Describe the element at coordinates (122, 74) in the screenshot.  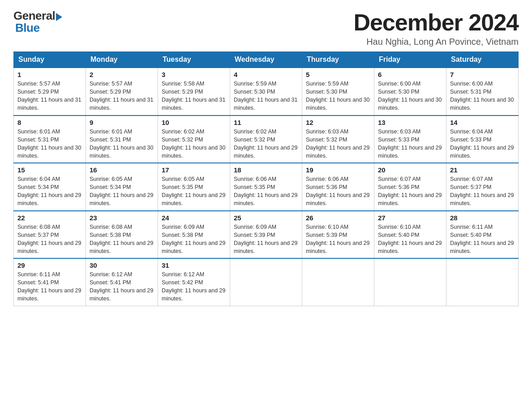
I see `day-number: 2` at that location.